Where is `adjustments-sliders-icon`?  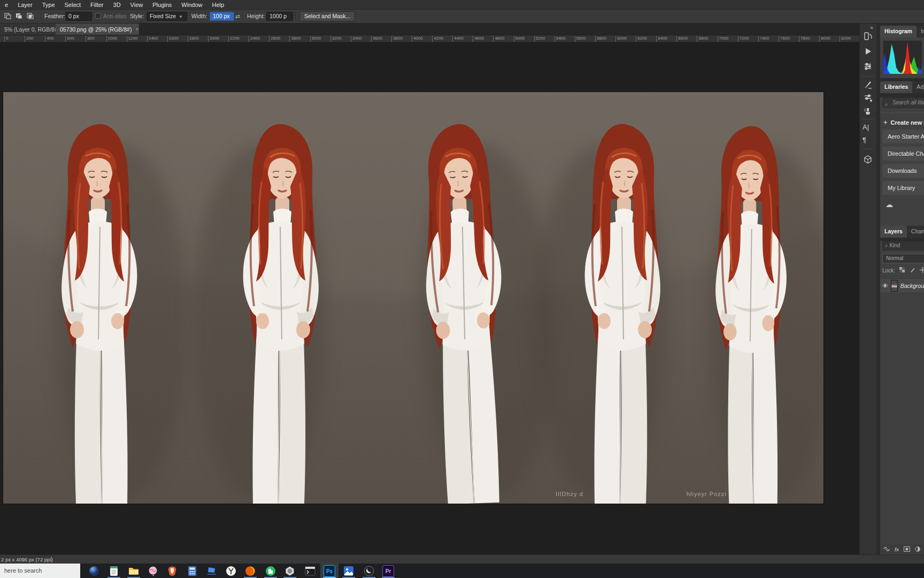 adjustments-sliders-icon is located at coordinates (868, 66).